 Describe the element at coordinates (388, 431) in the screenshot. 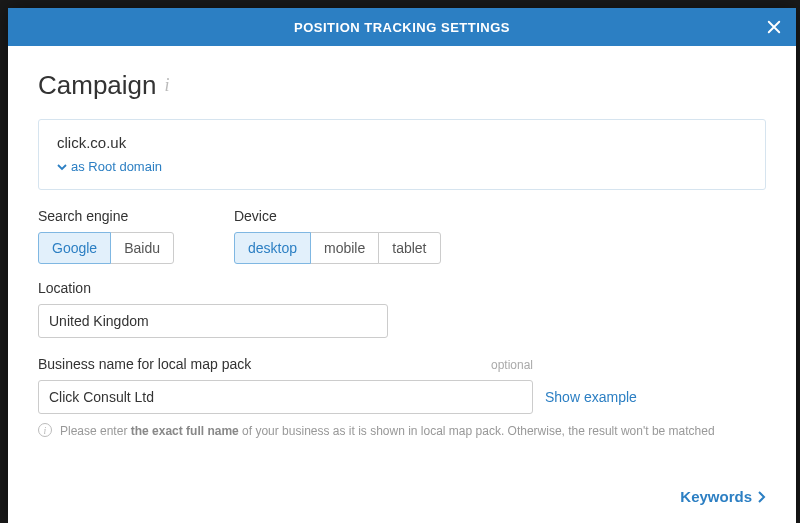

I see `hint-text: Please enter the exact full name of your…` at that location.